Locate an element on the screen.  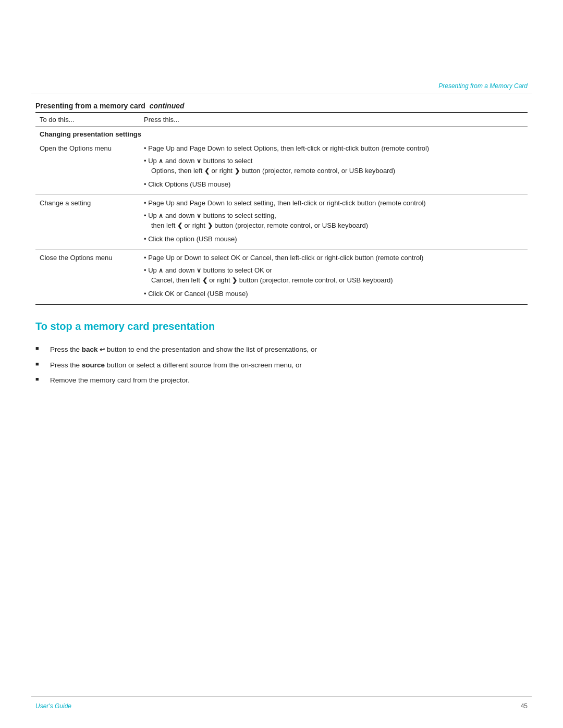
bullet-item: Click the option (USB mouse) is located at coordinates (334, 239).